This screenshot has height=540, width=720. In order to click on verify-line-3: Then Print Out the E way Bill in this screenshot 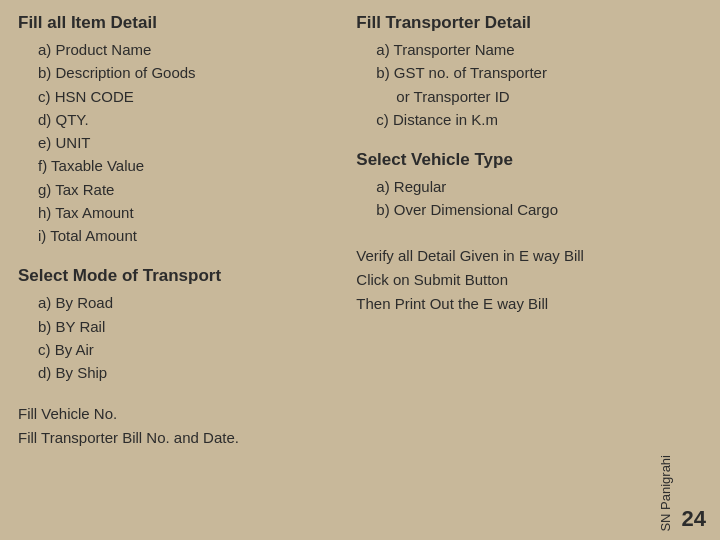, I will do `click(529, 304)`.